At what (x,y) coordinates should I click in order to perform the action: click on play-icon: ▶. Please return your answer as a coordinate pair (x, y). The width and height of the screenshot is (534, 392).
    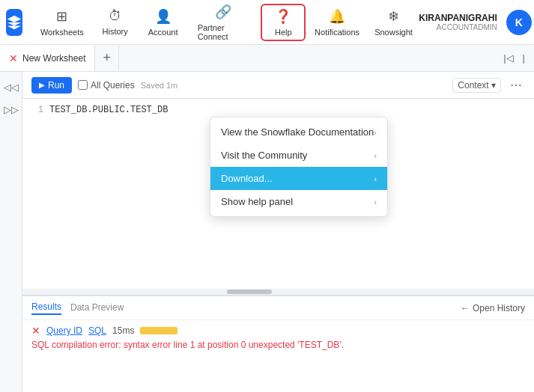
    Looking at the image, I should click on (42, 85).